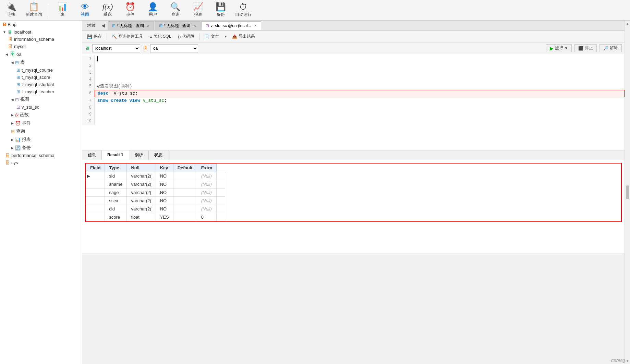 Image resolution: width=630 pixels, height=364 pixels. I want to click on toolbar-func: f(x) 函数, so click(108, 10).